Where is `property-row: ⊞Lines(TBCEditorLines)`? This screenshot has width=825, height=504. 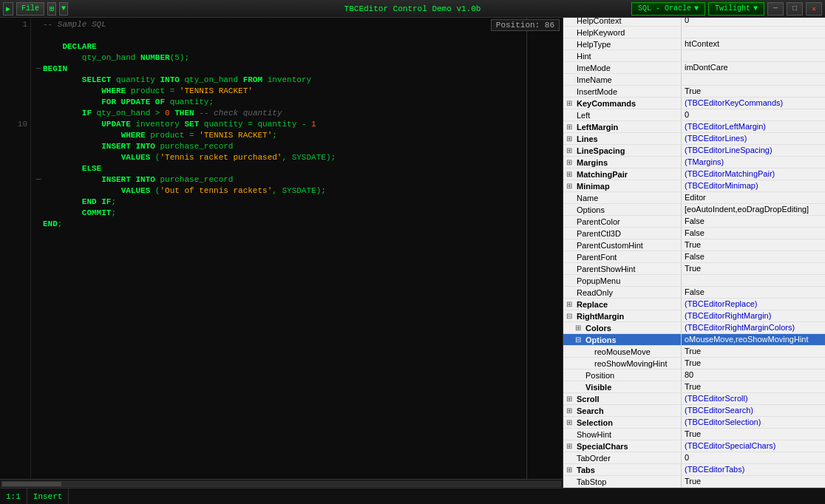
property-row: ⊞Lines(TBCEditorLines) is located at coordinates (694, 139).